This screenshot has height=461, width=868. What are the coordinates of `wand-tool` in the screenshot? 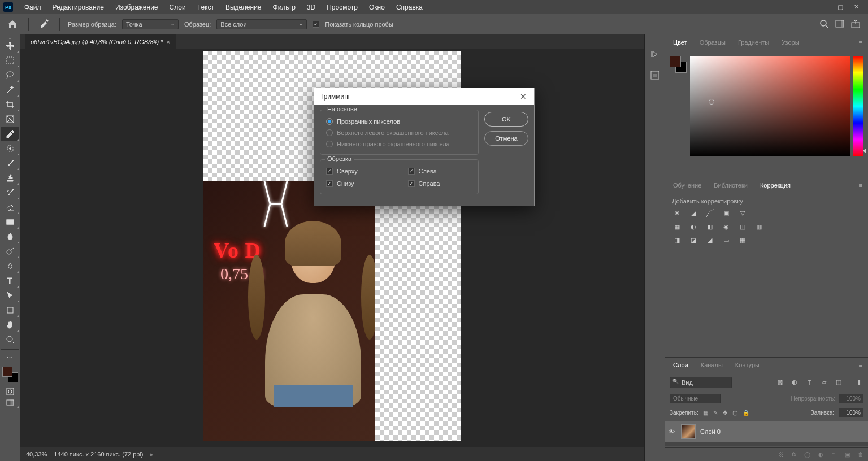 It's located at (10, 90).